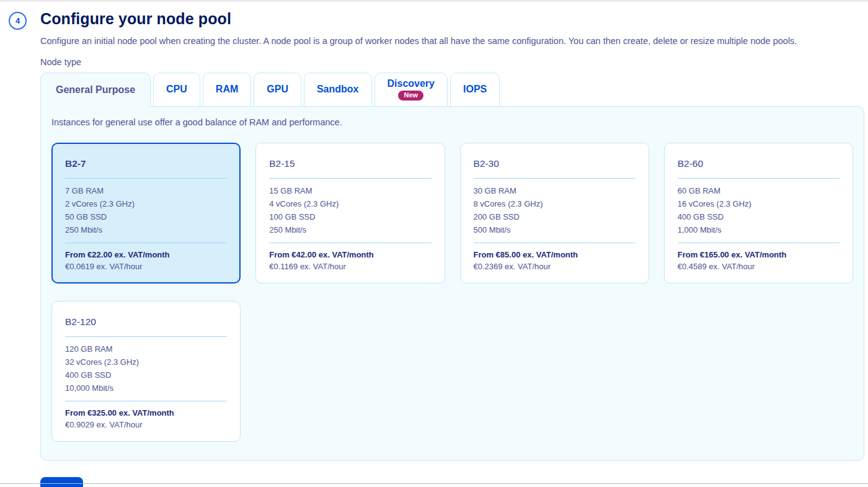  Describe the element at coordinates (146, 369) in the screenshot. I see `flavor-specs: 120 GB RAM 32 vCores (2.3 GHz) 400 GB SS…` at that location.